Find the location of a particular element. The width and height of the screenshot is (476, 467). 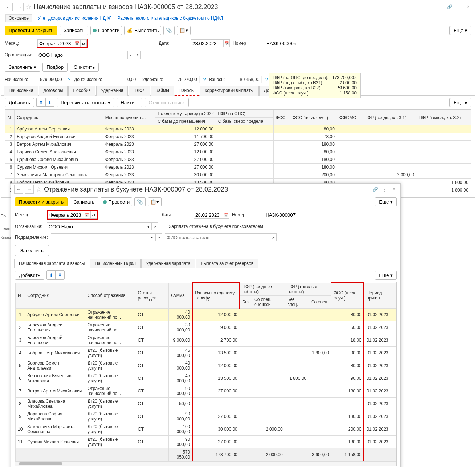

withheld-label: Удержано: is located at coordinates (152, 80).